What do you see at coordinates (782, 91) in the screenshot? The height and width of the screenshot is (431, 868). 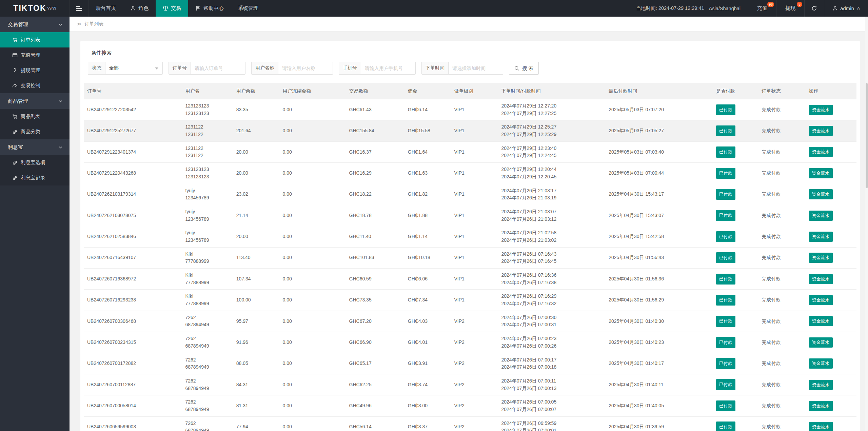 I see `col-order-status: 订单状态` at bounding box center [782, 91].